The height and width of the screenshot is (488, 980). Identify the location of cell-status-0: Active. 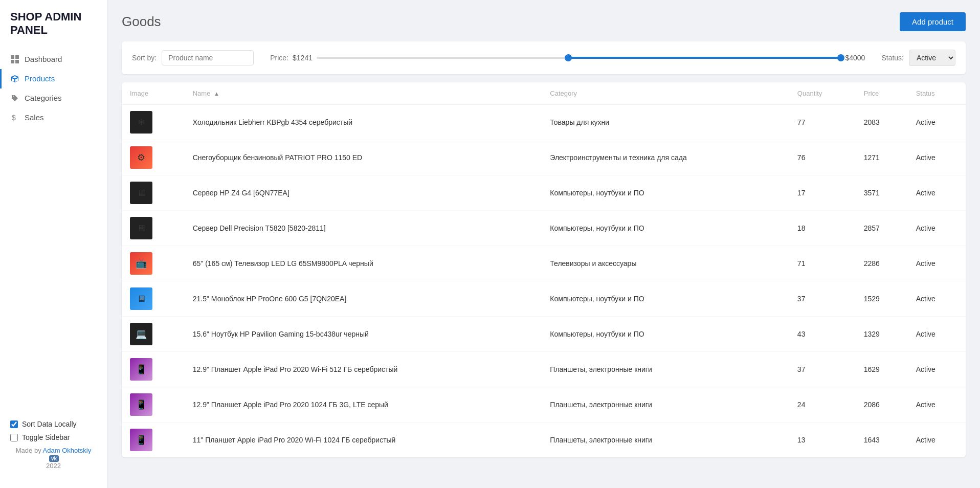
(937, 123).